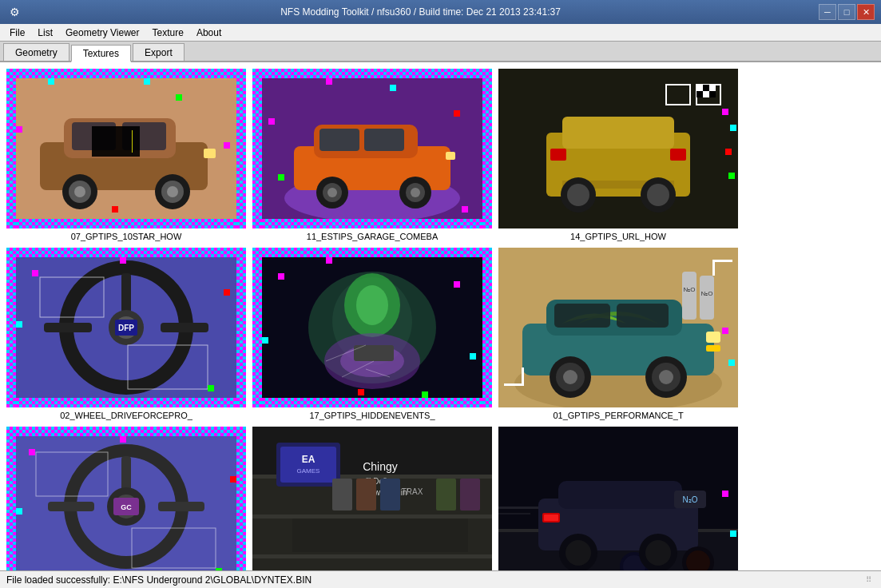 This screenshot has height=588, width=881. Describe the element at coordinates (308, 459) in the screenshot. I see `svg-text: EA` at that location.